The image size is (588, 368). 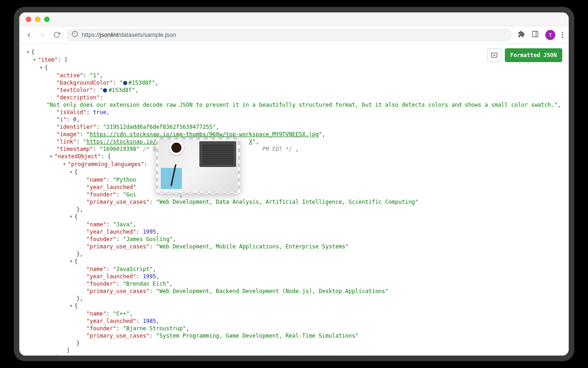 I want to click on minimize-window-button, so click(x=38, y=19).